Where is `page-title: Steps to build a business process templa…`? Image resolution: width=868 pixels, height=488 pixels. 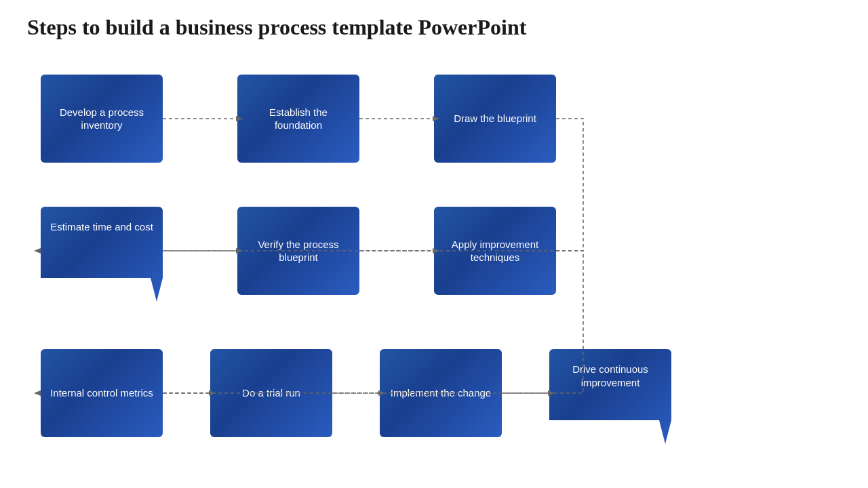 page-title: Steps to build a business process templa… is located at coordinates (434, 23).